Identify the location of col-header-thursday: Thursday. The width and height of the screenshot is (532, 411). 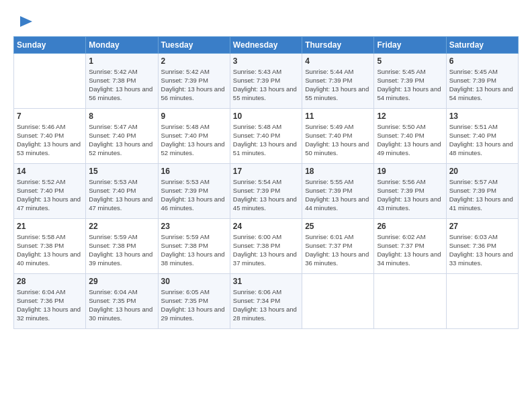
(339, 46).